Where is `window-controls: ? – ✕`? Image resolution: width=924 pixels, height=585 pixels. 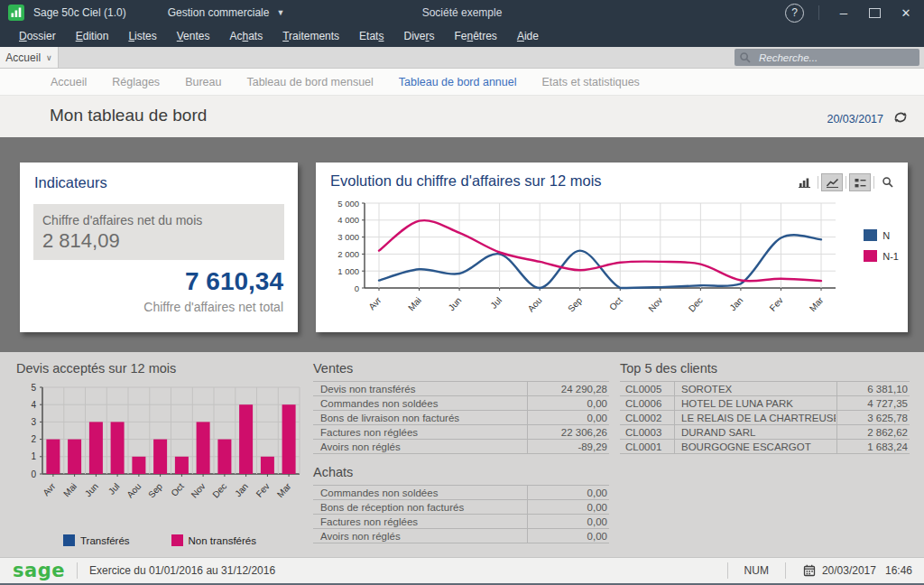 window-controls: ? – ✕ is located at coordinates (855, 13).